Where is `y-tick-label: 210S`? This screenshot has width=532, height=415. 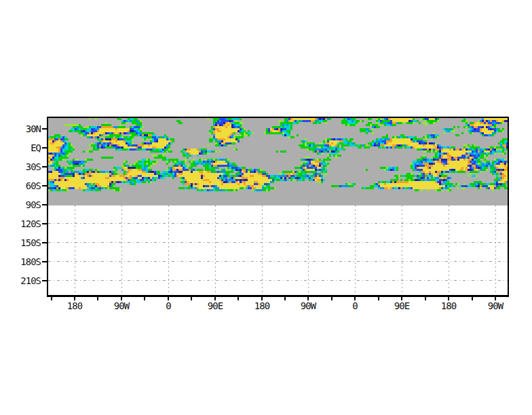 y-tick-label: 210S is located at coordinates (20, 281).